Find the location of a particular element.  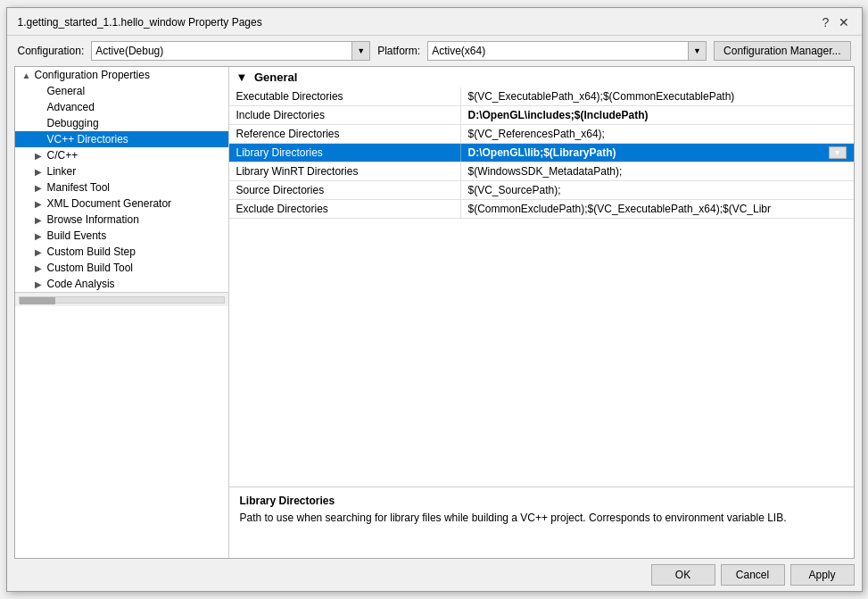

tree-item-custom-build-step: ▶Custom Build Step is located at coordinates (121, 252).